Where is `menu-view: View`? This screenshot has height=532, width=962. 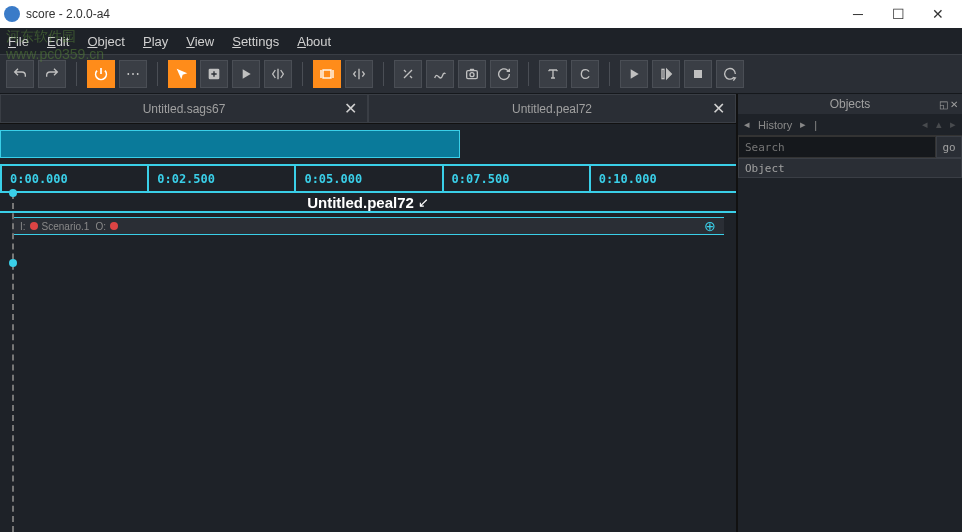
menu-view: View is located at coordinates (200, 42).